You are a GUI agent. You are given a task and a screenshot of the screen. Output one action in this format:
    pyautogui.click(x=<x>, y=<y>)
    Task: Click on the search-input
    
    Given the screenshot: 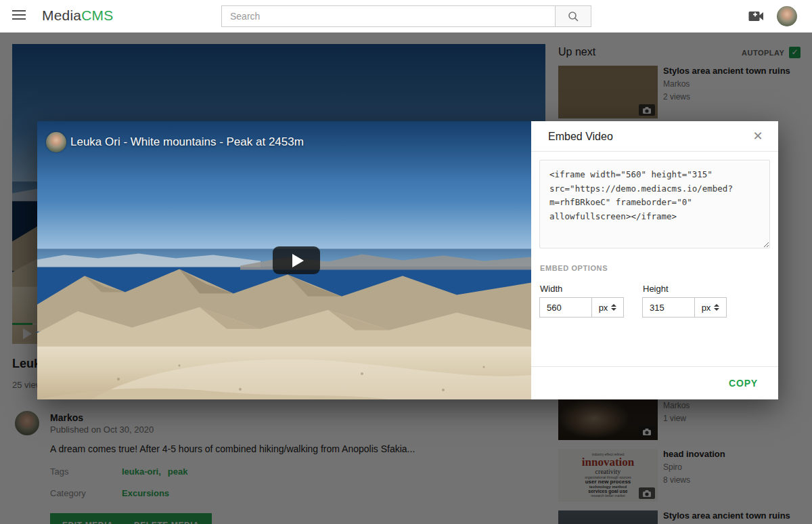 What is the action you would take?
    pyautogui.click(x=388, y=16)
    